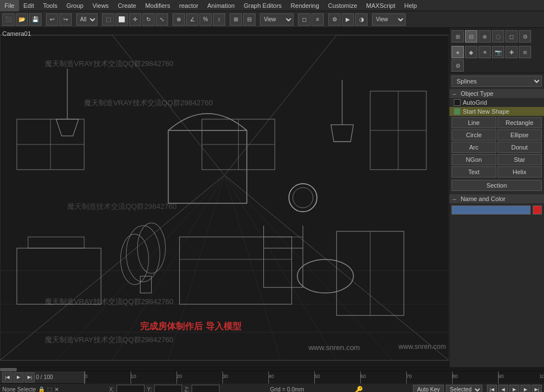 This screenshot has height=392, width=544. I want to click on label-30: 30, so click(225, 376).